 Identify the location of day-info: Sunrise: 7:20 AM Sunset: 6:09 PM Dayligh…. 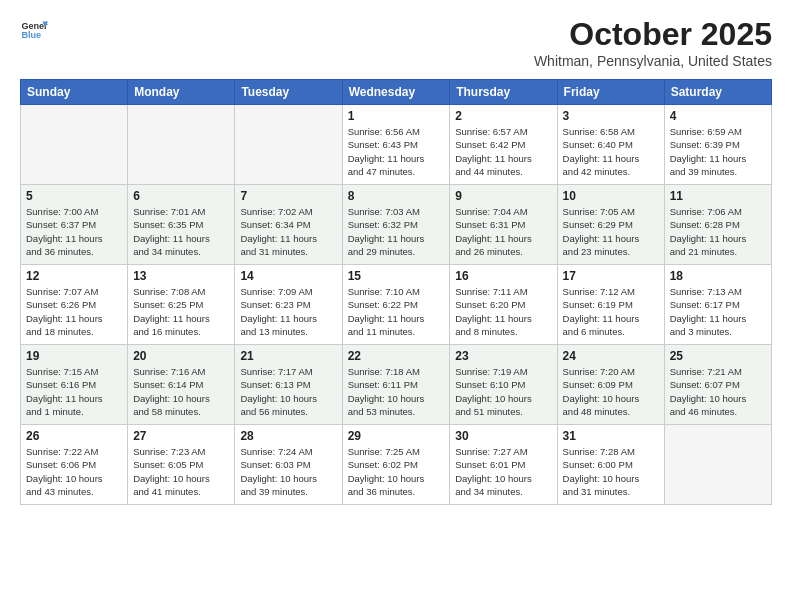
(611, 392).